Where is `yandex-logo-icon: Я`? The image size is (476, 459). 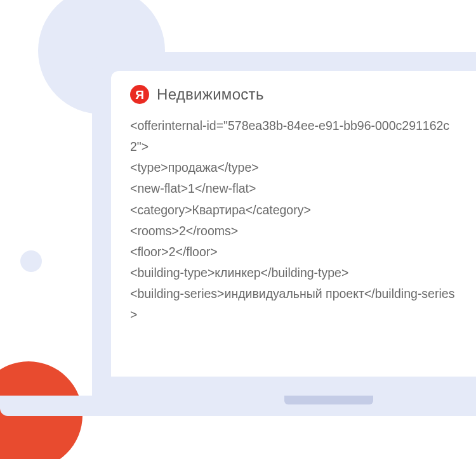
yandex-logo-icon: Я is located at coordinates (140, 94).